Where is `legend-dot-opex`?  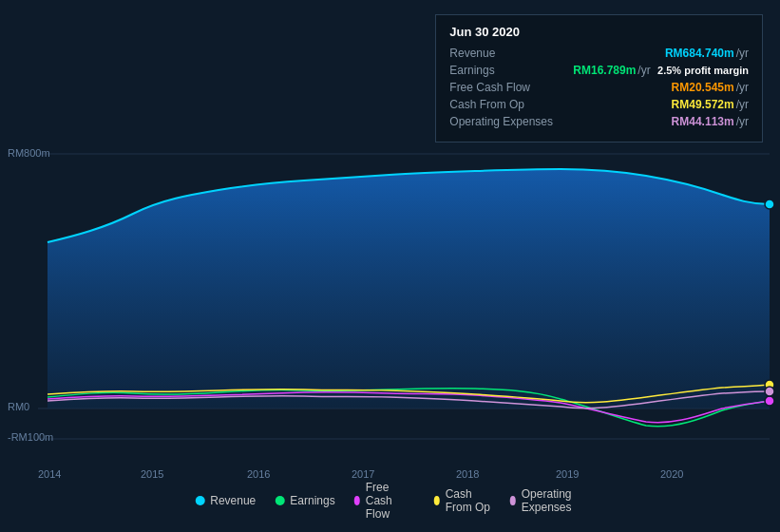
legend-dot-opex is located at coordinates (513, 501).